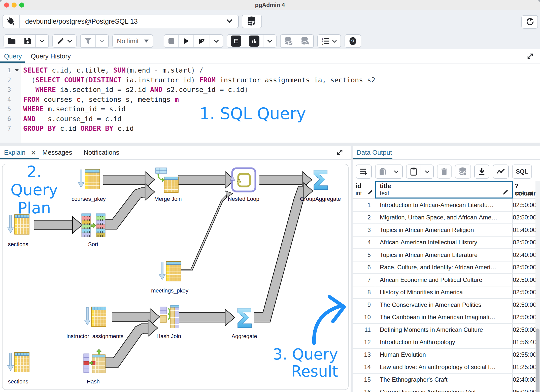 The image size is (540, 392). What do you see at coordinates (353, 41) in the screenshot?
I see `help-button: ?` at bounding box center [353, 41].